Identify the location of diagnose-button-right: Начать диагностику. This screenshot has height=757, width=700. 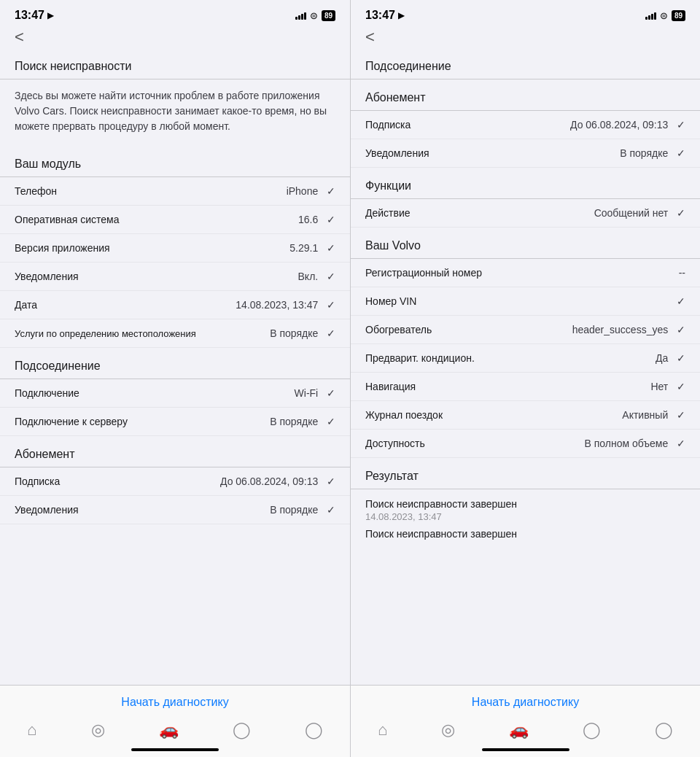
(525, 699).